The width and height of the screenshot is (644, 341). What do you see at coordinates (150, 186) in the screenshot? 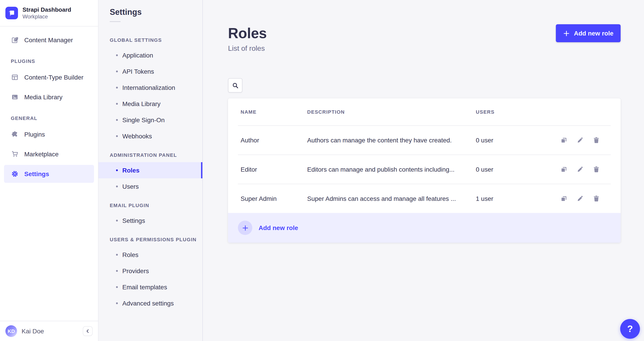
I see `subnav-item-users: Users` at bounding box center [150, 186].